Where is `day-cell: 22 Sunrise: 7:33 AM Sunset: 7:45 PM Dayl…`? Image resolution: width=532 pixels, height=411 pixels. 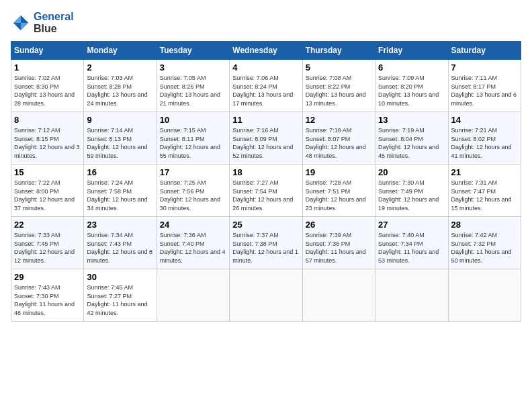
day-cell: 22 Sunrise: 7:33 AM Sunset: 7:45 PM Dayl… is located at coordinates (48, 243).